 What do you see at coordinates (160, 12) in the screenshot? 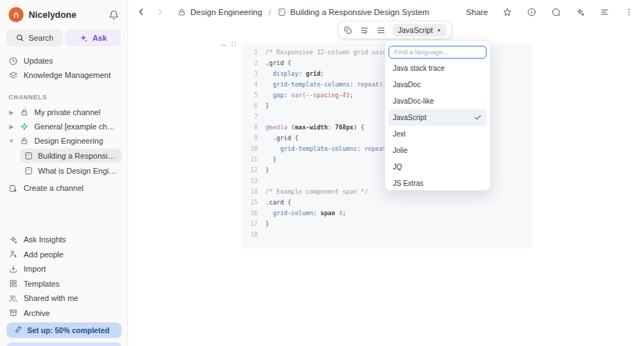
I see `forward-button` at bounding box center [160, 12].